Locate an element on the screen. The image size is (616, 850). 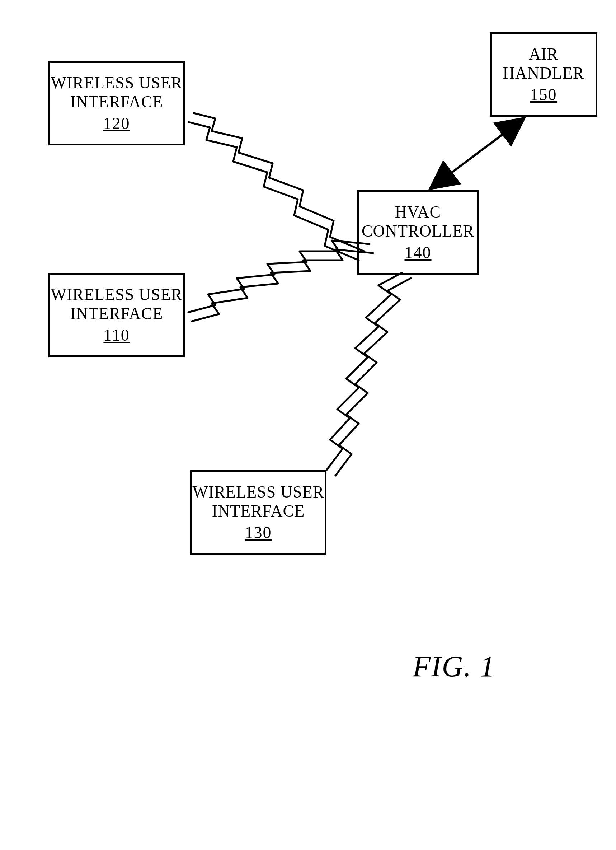
box-label: AIRHANDLER is located at coordinates (544, 64).